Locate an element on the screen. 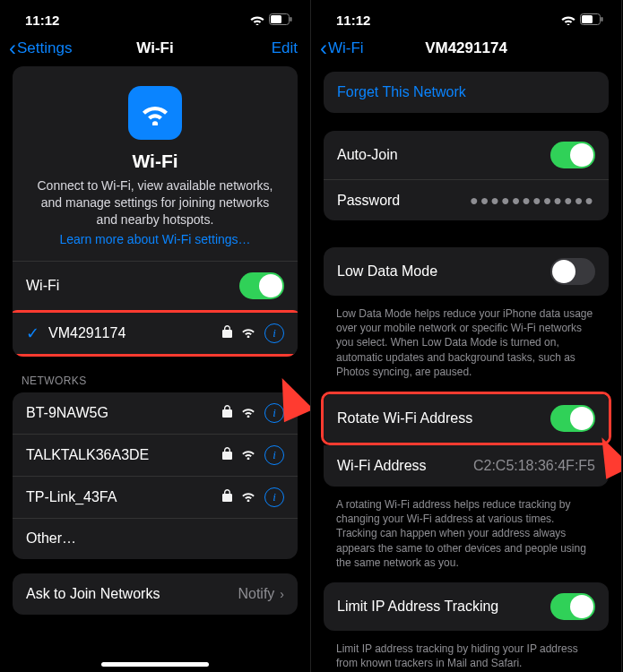  networks-list: BT-9NAW5G i TALKTALK36A3DE i TP-Link_43F… is located at coordinates (155, 476).